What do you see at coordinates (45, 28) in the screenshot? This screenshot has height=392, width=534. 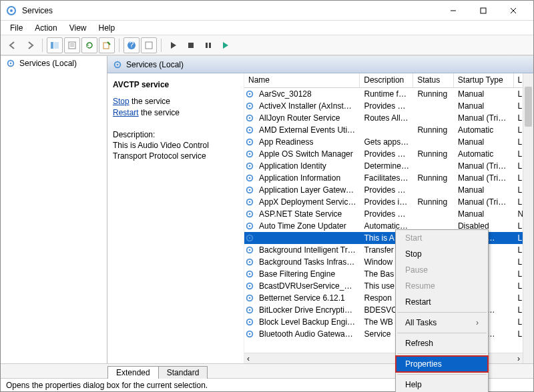 I see `menu-action: Action` at bounding box center [45, 28].